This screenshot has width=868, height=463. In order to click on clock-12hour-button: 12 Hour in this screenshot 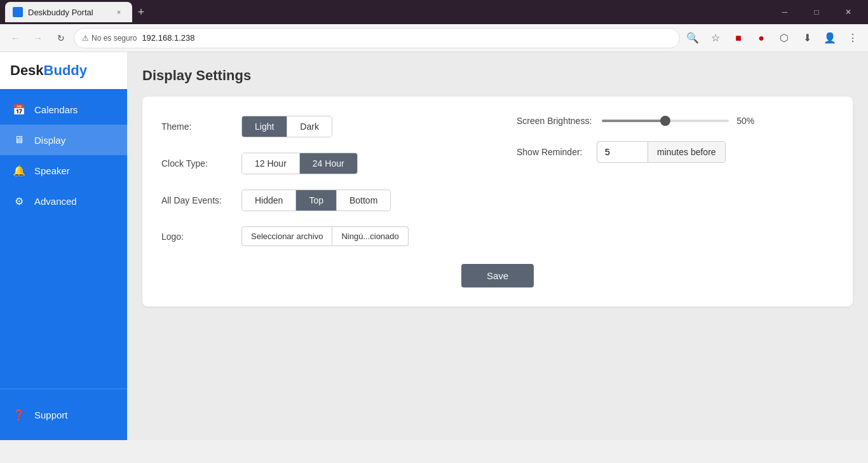, I will do `click(271, 163)`.